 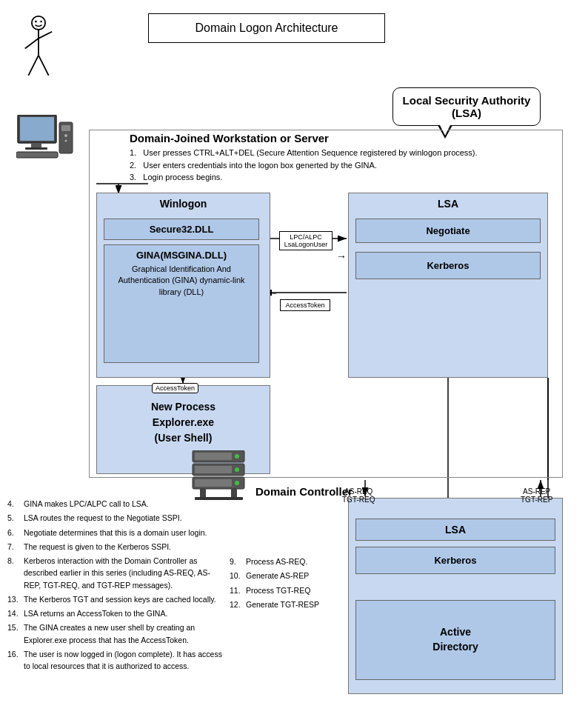 I want to click on access-token-arrow-label: ← AccessToken, so click(x=305, y=299).